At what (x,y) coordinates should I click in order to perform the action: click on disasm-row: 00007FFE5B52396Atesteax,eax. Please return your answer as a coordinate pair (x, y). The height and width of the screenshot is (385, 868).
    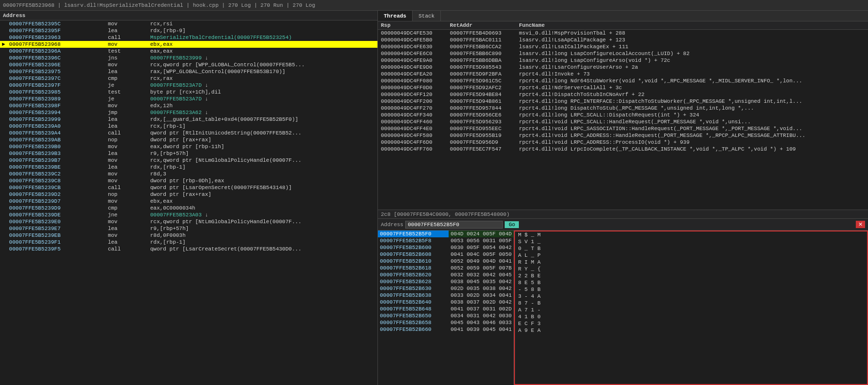
    Looking at the image, I should click on (189, 51).